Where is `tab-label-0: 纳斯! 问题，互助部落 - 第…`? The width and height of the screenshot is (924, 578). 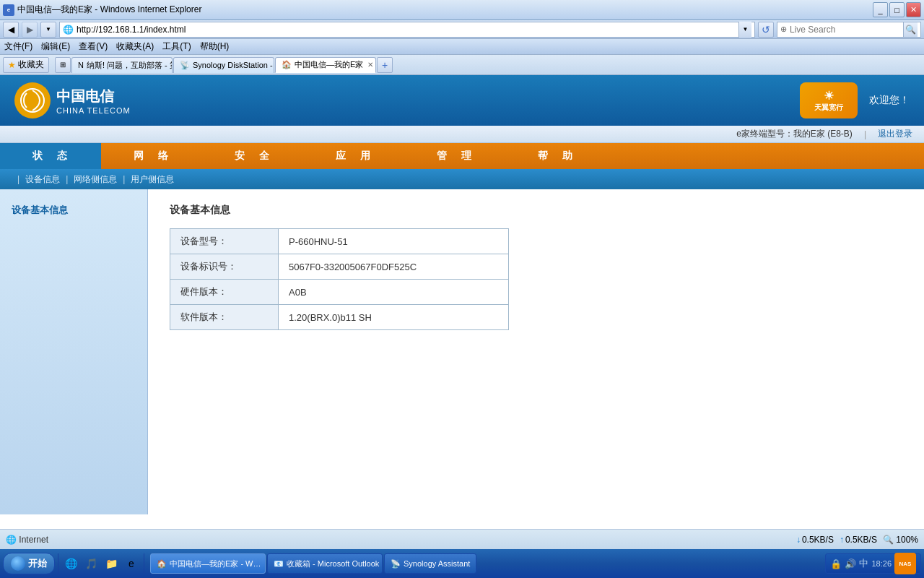
tab-label-0: 纳斯! 问题，互助部落 - 第… is located at coordinates (130, 65).